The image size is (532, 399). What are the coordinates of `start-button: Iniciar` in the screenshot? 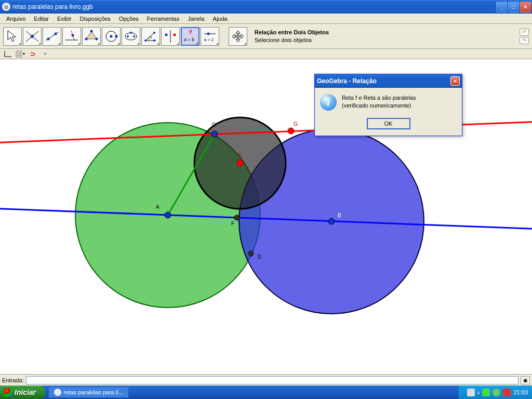 It's located at (23, 392).